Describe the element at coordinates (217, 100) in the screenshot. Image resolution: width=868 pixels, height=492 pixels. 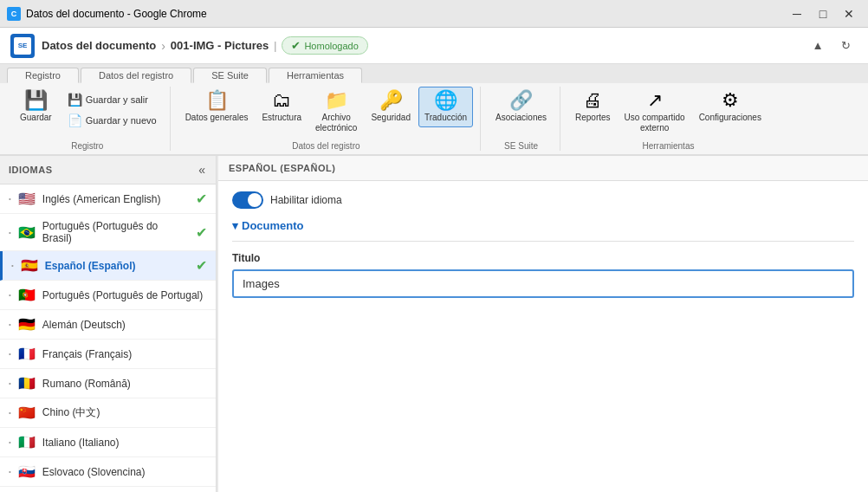
I see `datos-generales-icon: 📋` at that location.